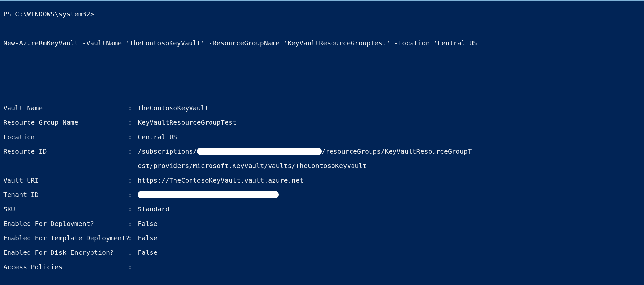 The image size is (644, 285). Describe the element at coordinates (389, 122) in the screenshot. I see `value-resource-group: KeyVaultResourceGroupTest` at that location.